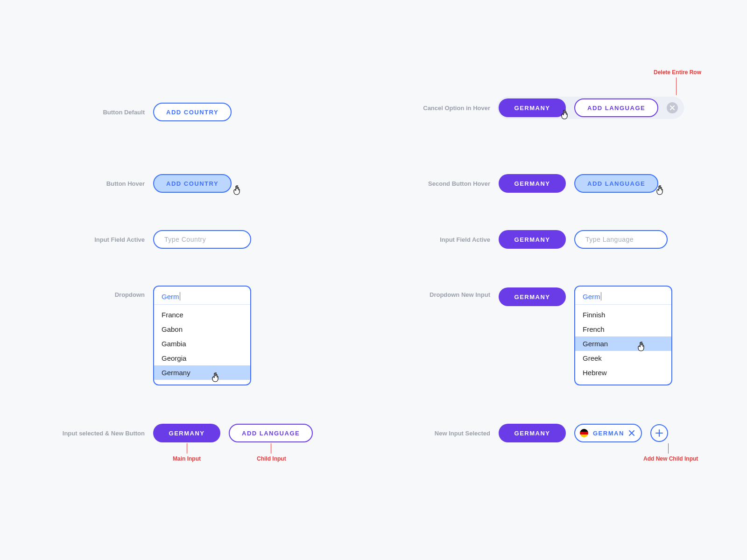  I want to click on dropdown-option: Georgia, so click(202, 358).